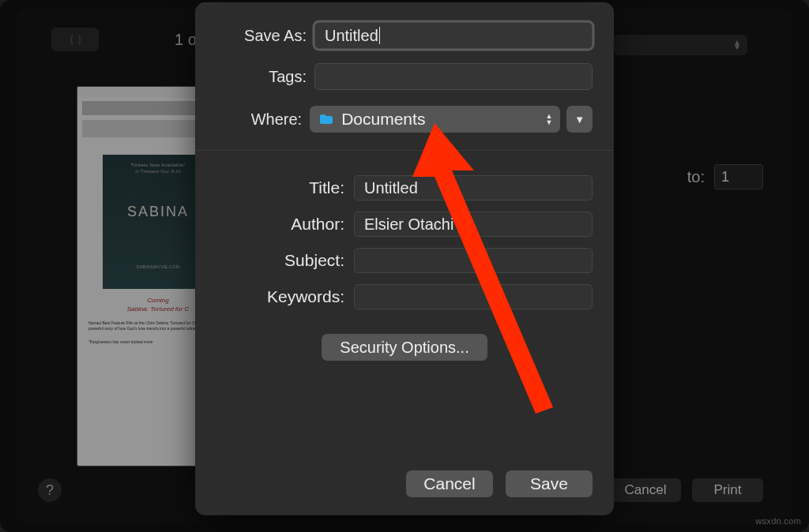 This screenshot has width=809, height=532. I want to click on author-field: Elsier Otachi, so click(473, 224).